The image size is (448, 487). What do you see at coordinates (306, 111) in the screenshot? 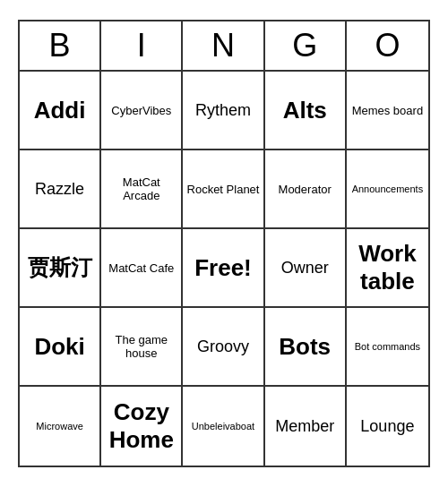
I see `bingo-cell-3: Alts` at bounding box center [306, 111].